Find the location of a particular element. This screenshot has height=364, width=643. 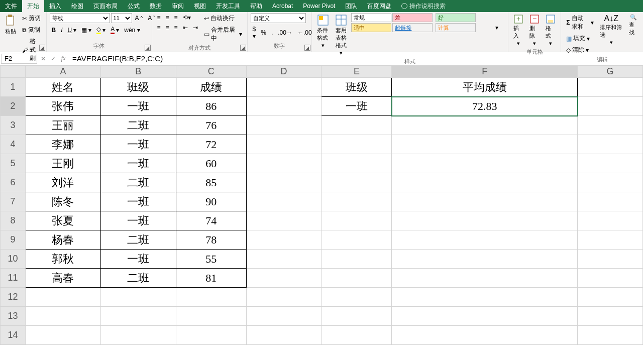

clear-button: ◇清除 ▾ is located at coordinates (580, 50).